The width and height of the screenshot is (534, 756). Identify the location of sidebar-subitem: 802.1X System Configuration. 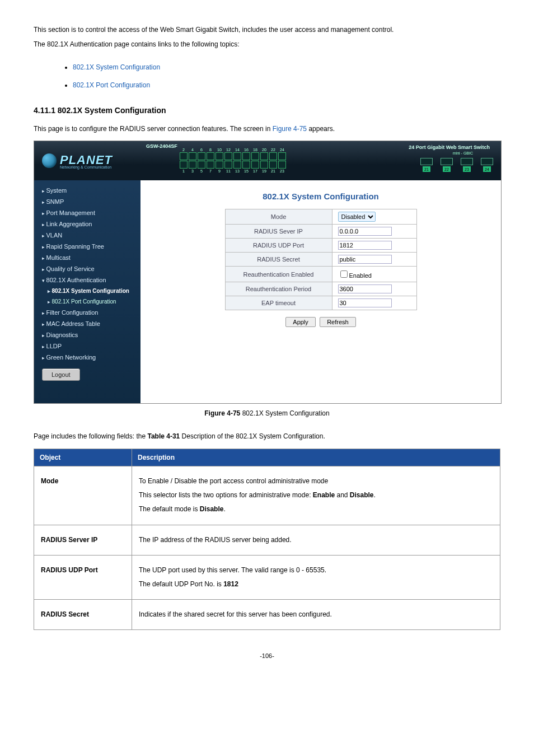
(87, 291).